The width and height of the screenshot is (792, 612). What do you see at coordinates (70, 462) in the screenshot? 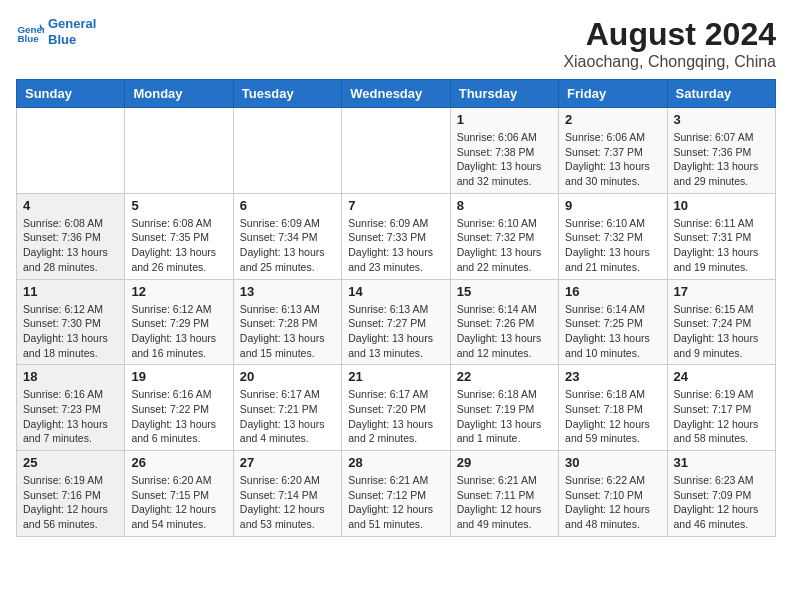
I see `cell-date-number: 25` at bounding box center [70, 462].